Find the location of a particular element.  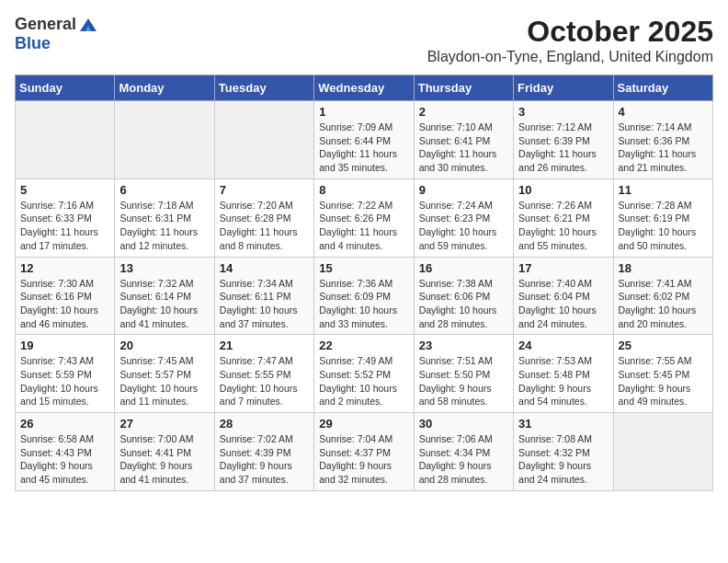

day-number: 6 is located at coordinates (164, 190).